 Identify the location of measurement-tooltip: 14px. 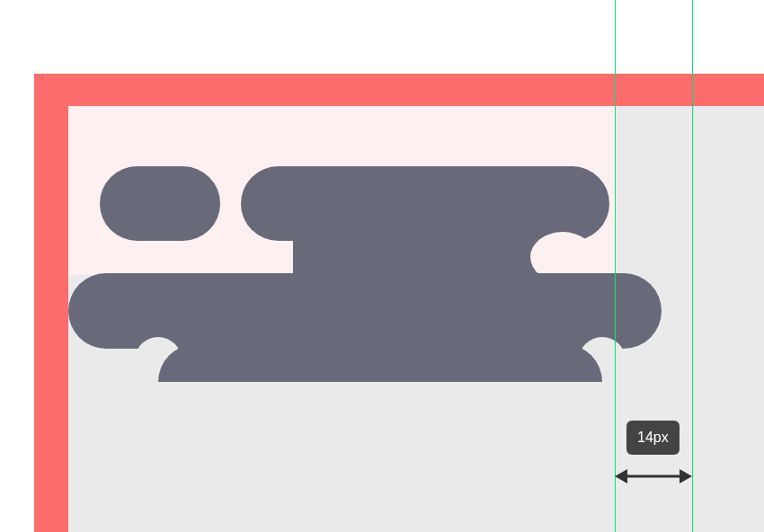
(653, 438).